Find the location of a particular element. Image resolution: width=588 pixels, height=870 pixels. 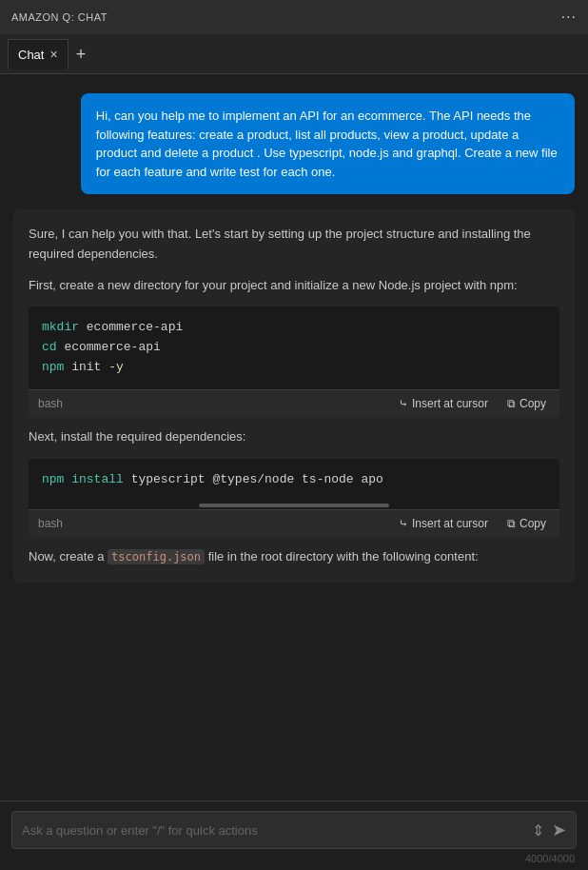

code-block-2: npm install typescript @types/node ts-no… is located at coordinates (294, 499).